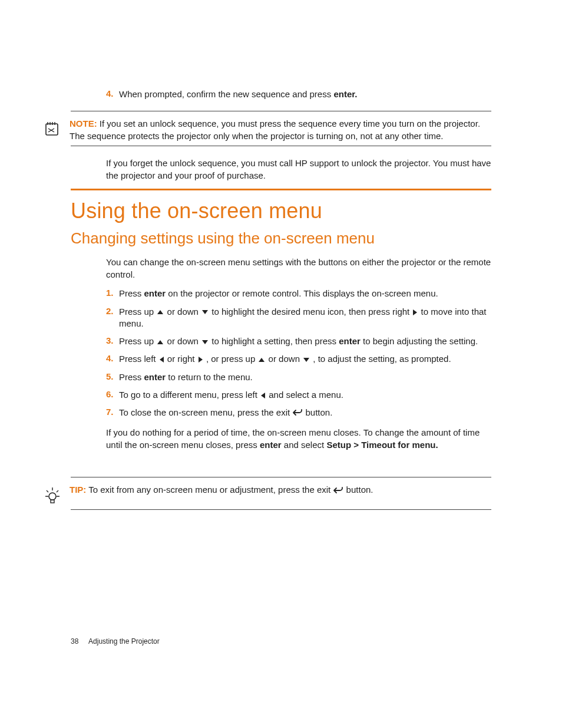  What do you see at coordinates (381, 358) in the screenshot?
I see `text: , to adjust the setting, as prompted.` at bounding box center [381, 358].